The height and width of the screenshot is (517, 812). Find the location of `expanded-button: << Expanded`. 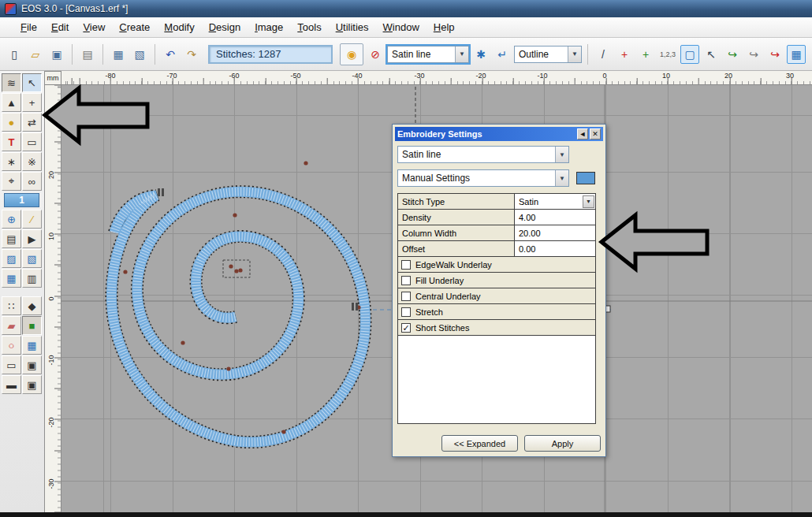

expanded-button: << Expanded is located at coordinates (479, 443).